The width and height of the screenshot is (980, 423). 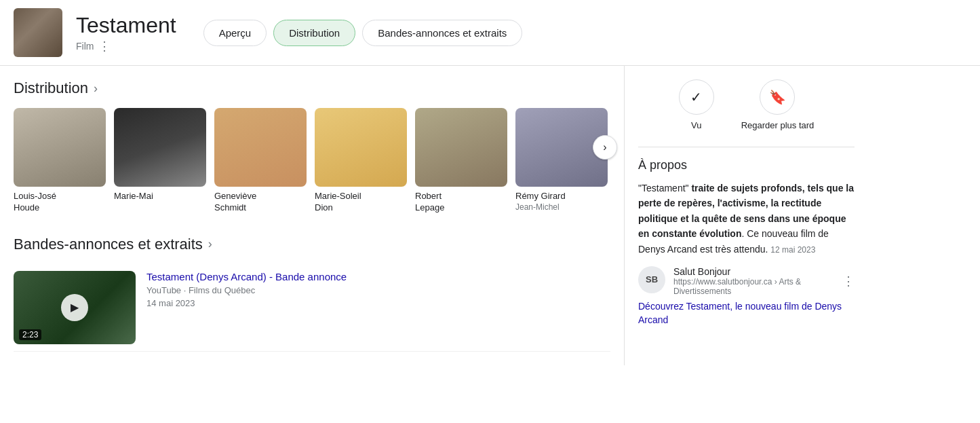 What do you see at coordinates (663, 188) in the screenshot?
I see `about-text-intro: "Testament"` at bounding box center [663, 188].